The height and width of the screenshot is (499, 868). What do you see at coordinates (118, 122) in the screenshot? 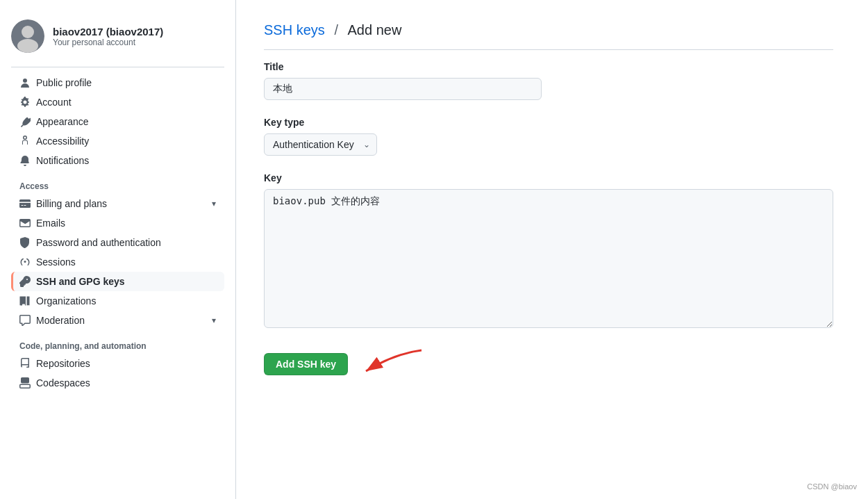
I see `main-nav: Public profile Account Appearance Access…` at bounding box center [118, 122].